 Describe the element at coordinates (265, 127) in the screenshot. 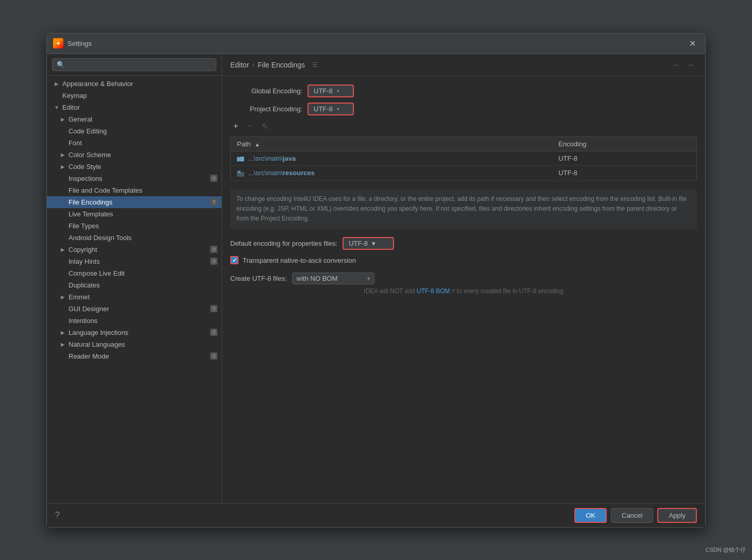

I see `edit-button: ✎` at that location.